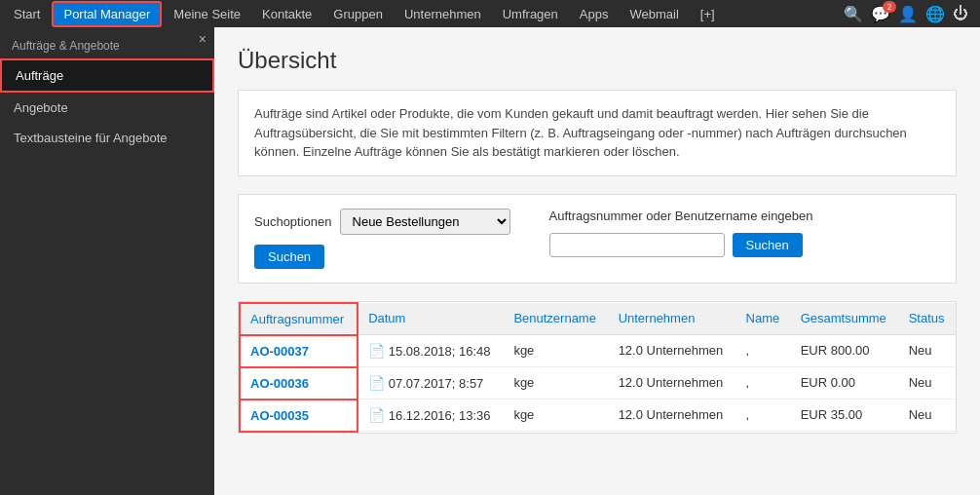 The width and height of the screenshot is (980, 495). What do you see at coordinates (298, 415) in the screenshot?
I see `order-num-cell: AO-00035` at bounding box center [298, 415].